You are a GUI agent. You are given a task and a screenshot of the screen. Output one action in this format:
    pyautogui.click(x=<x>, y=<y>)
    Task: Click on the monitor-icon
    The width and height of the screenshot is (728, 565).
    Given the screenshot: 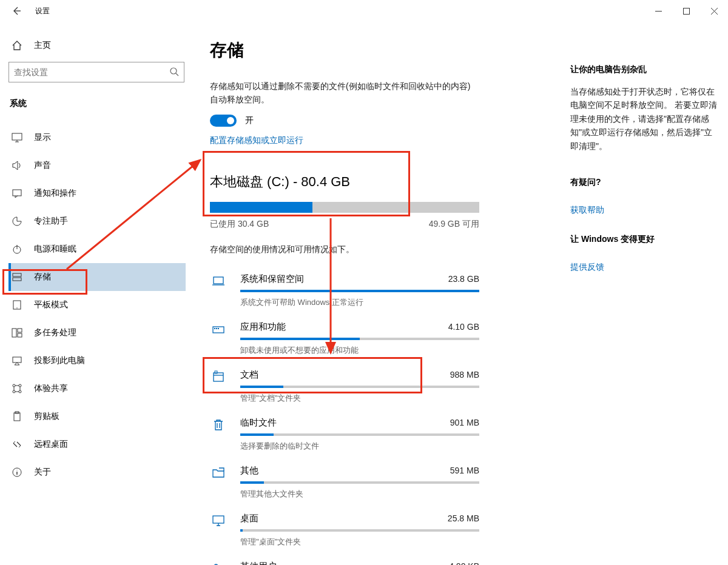 What is the action you would take?
    pyautogui.click(x=218, y=530)
    